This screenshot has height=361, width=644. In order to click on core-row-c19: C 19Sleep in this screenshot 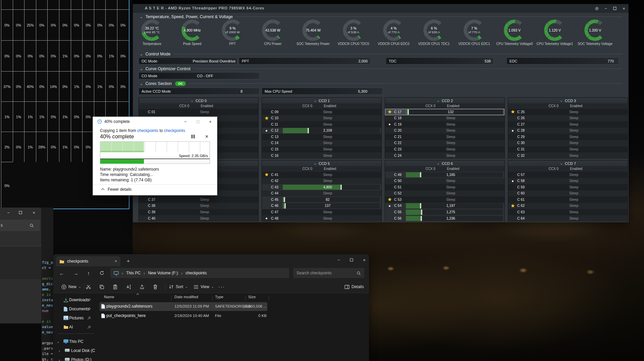, I will do `click(445, 124)`.